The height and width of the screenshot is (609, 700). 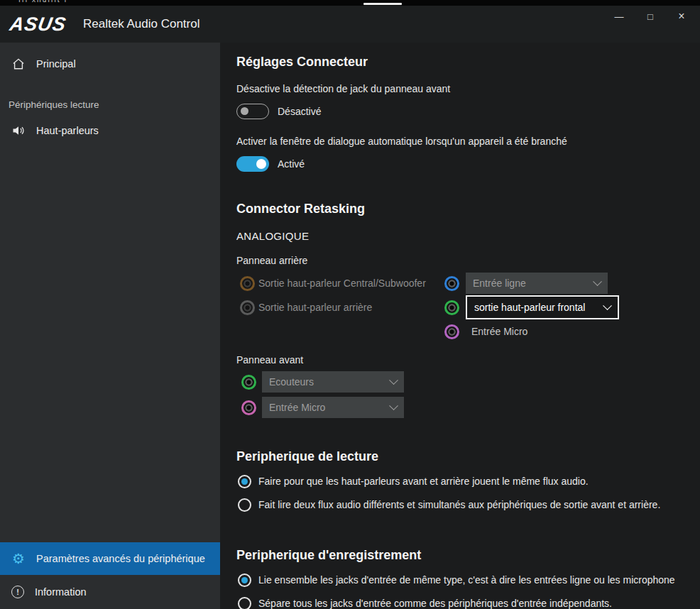 What do you see at coordinates (247, 308) in the screenshot?
I see `jack-gray-icon` at bounding box center [247, 308].